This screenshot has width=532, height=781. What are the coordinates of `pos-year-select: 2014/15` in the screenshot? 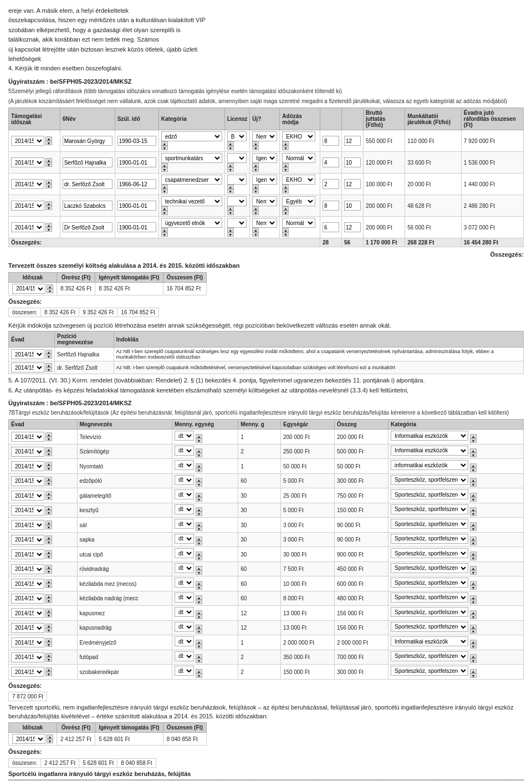 It's located at (28, 367).